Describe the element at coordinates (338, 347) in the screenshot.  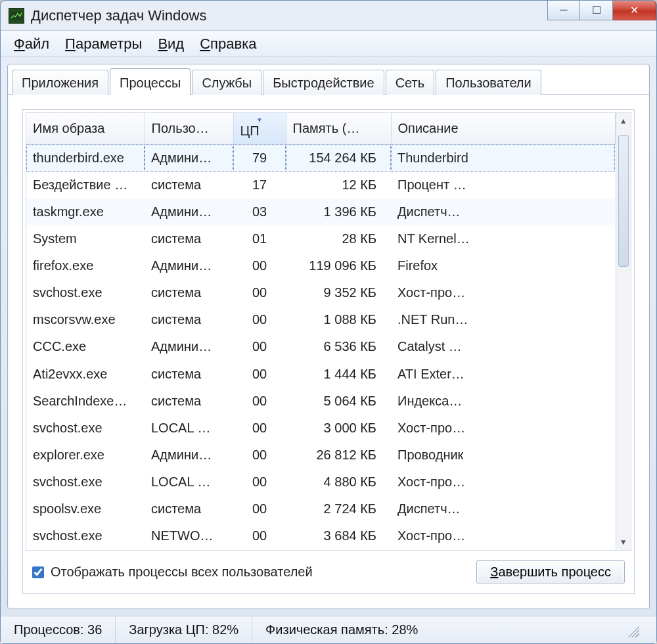
I see `cell-mem: 6 536 КБ` at that location.